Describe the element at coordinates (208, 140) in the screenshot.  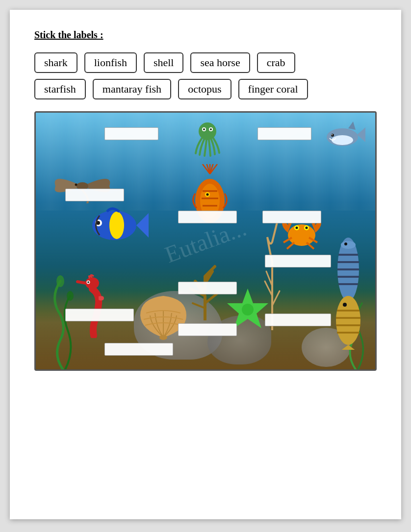
I see `octopus-animal` at that location.